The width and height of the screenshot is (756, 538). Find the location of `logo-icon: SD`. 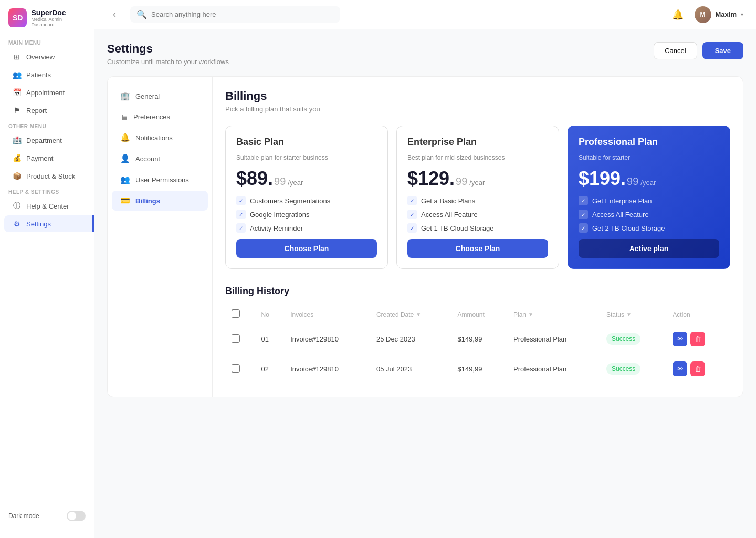

logo-icon: SD is located at coordinates (18, 18).